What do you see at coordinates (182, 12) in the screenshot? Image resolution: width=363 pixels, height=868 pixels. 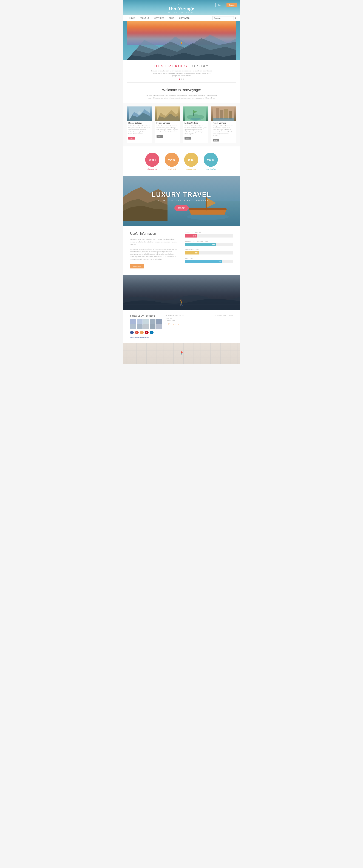 I see `site-tagline: THE BEST TRAVEL GUIDE` at bounding box center [182, 12].